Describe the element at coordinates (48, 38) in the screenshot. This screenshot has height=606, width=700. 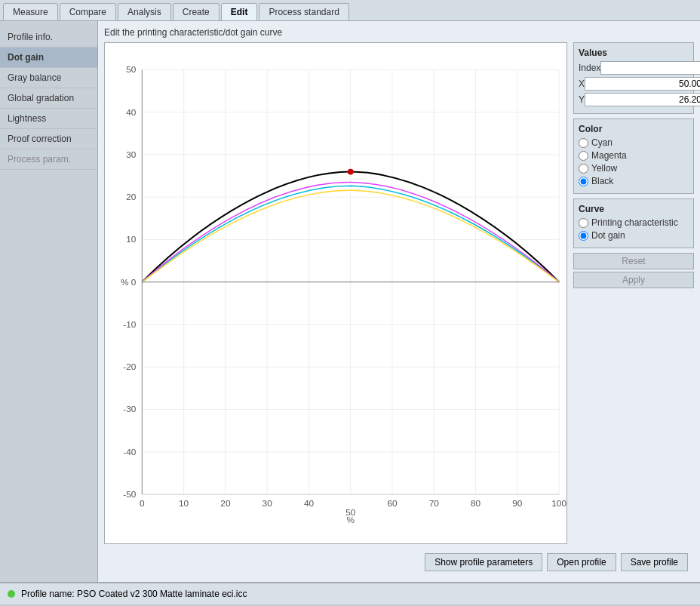
I see `sidebar-item-profile-info: Profile info.` at that location.